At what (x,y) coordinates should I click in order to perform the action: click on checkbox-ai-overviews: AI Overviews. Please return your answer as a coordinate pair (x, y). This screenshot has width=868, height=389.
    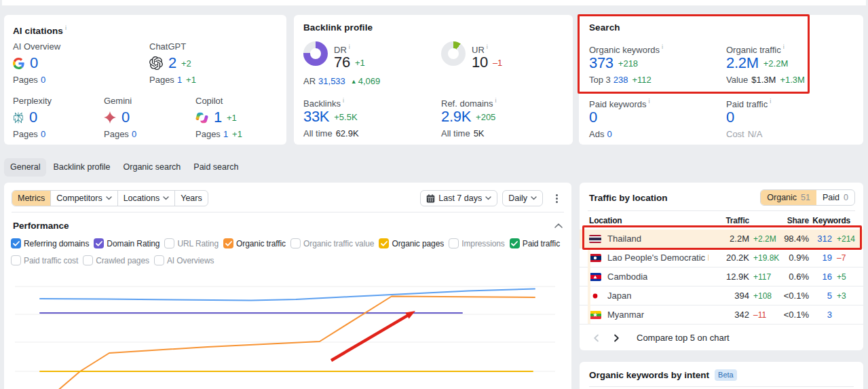
    Looking at the image, I should click on (184, 261).